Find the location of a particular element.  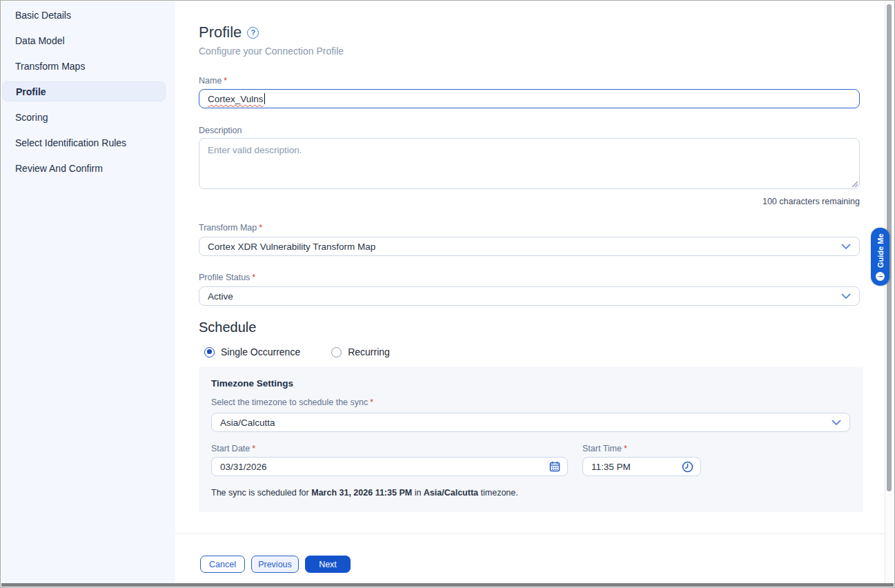

info-icon: i is located at coordinates (881, 276).